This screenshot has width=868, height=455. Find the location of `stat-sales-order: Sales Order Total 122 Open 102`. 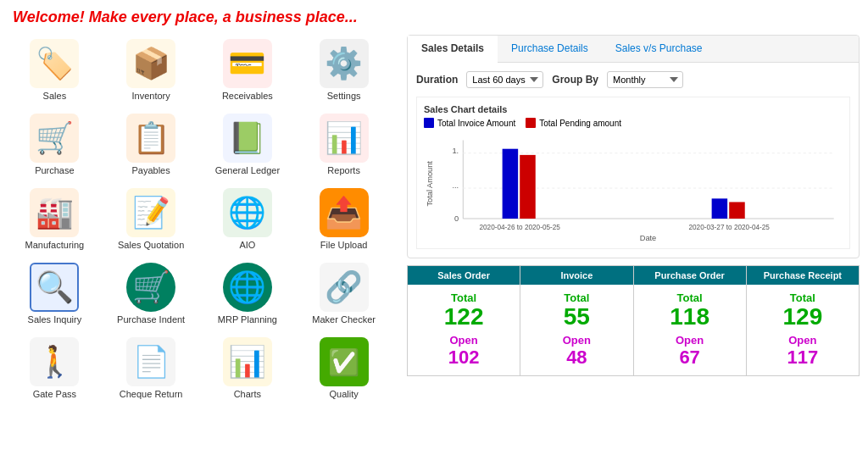

stat-sales-order: Sales Order Total 122 Open 102 is located at coordinates (464, 320).